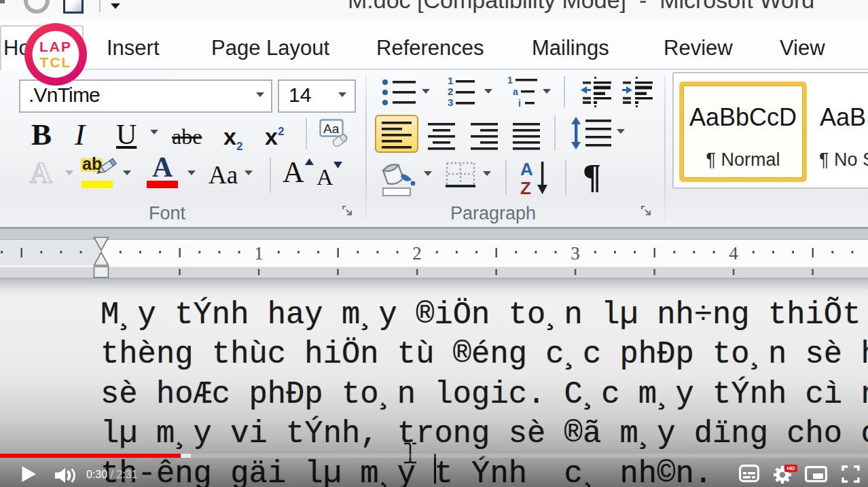 The width and height of the screenshot is (868, 487). I want to click on svg-text: LAP, so click(56, 46).